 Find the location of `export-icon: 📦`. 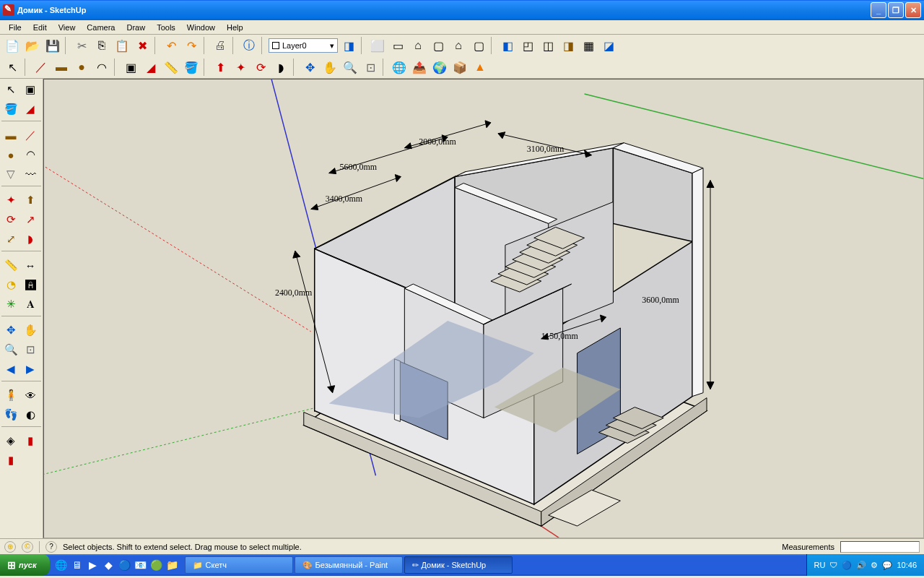

export-icon: 📦 is located at coordinates (460, 67).